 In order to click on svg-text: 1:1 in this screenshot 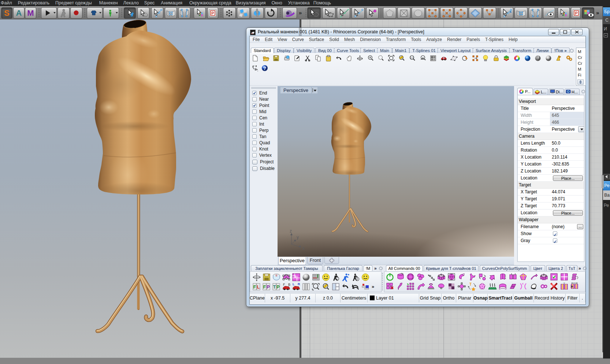, I will do `click(412, 58)`.